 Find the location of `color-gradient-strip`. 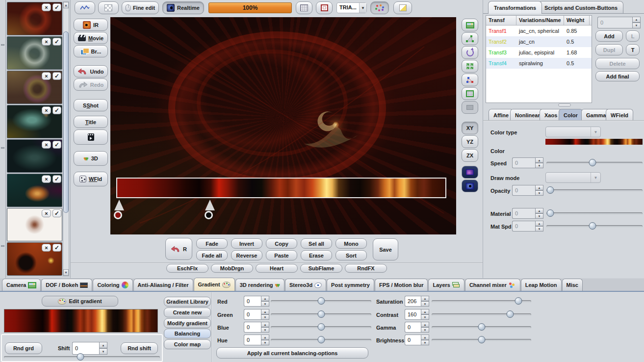

color-gradient-strip is located at coordinates (594, 142).